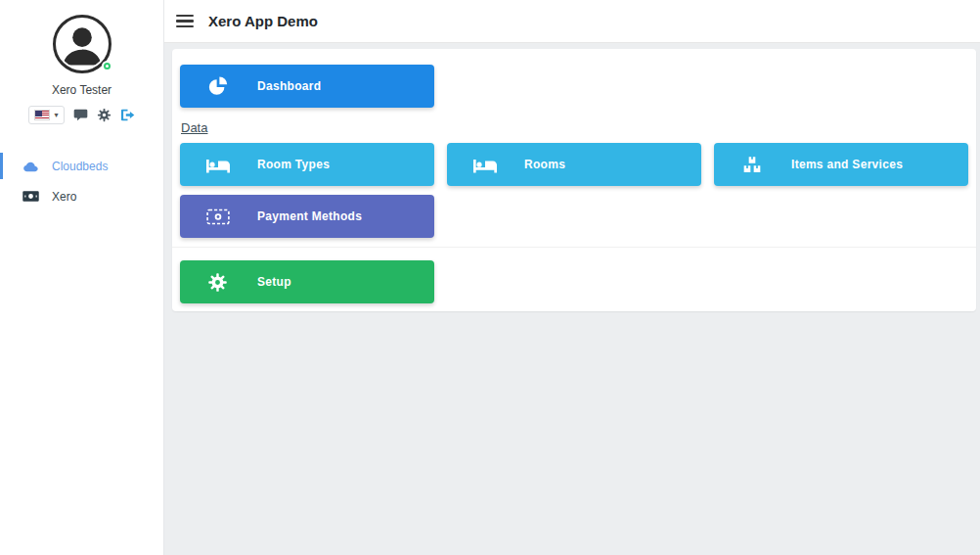 This screenshot has height=555, width=980. Describe the element at coordinates (307, 86) in the screenshot. I see `dashboard-button: Dashboard` at that location.